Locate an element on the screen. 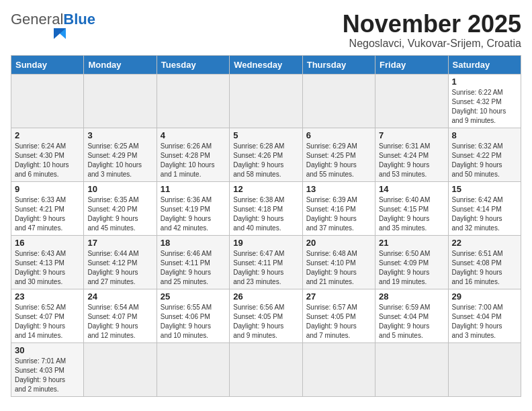  calendar-cell: 14Sunrise: 6:40 AM Sunset: 4:15 PM Dayli… is located at coordinates (412, 208).